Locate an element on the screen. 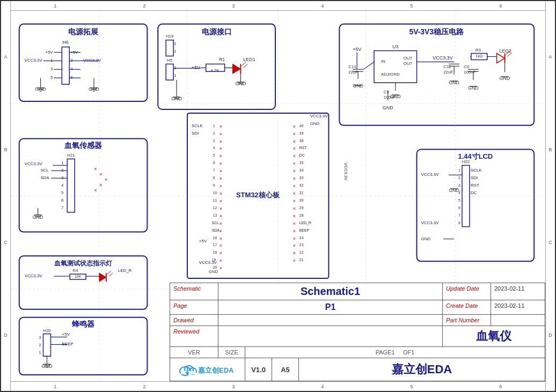 The image size is (556, 392). project-name: 血氧仪 is located at coordinates (494, 336).